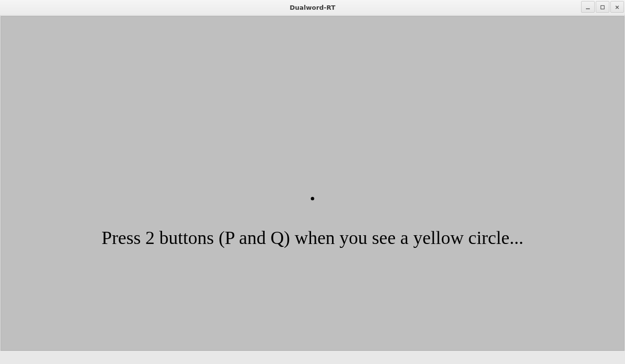 This screenshot has width=625, height=364. What do you see at coordinates (588, 7) in the screenshot?
I see `minimize-icon` at bounding box center [588, 7].